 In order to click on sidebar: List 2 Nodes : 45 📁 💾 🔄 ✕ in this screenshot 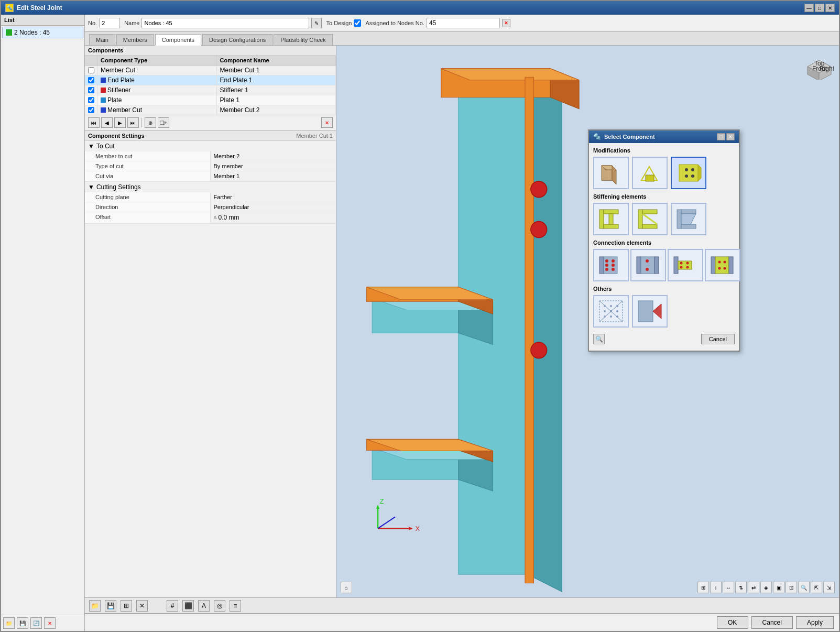, I will do `click(43, 323)`.